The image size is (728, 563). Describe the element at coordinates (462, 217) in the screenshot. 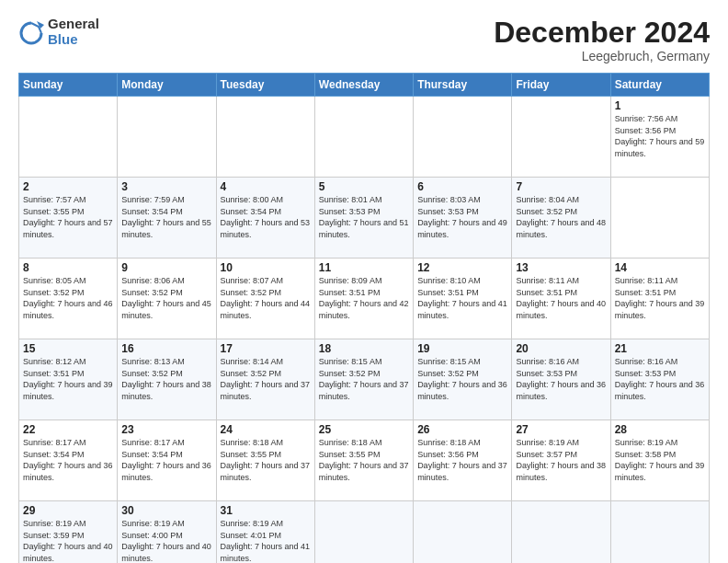

I see `day-info: Sunrise: 8:03 AMSunset: 3:53 PMDaylight:…` at that location.